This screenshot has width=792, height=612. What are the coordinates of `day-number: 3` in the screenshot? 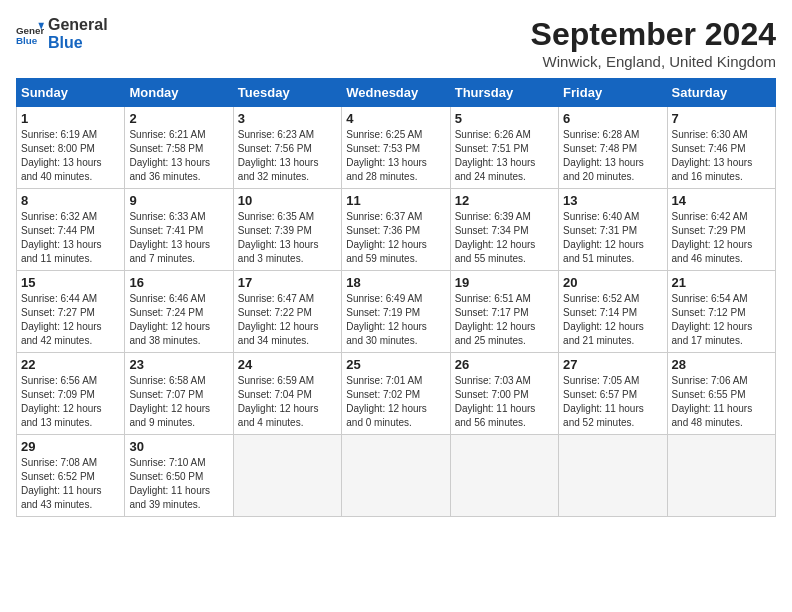 It's located at (288, 118).